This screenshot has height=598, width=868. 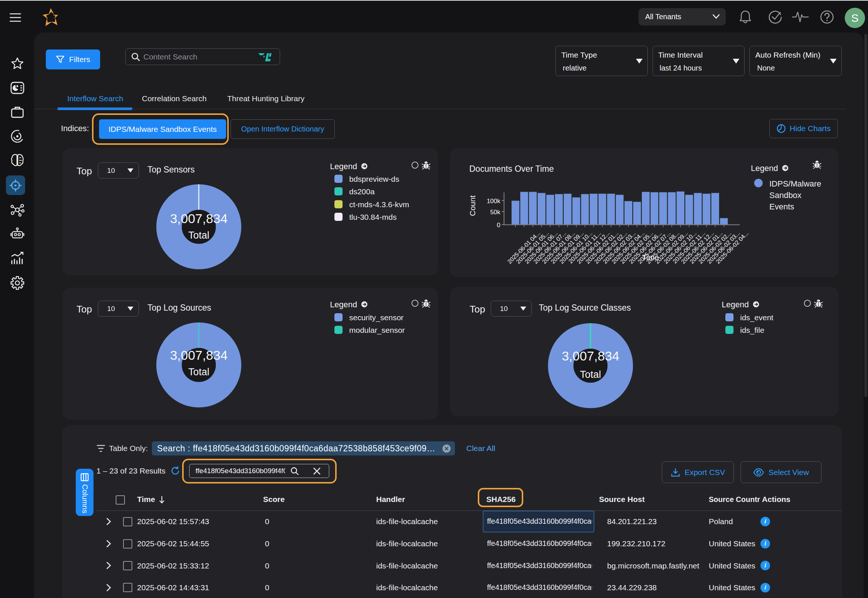 I want to click on svg-text: Time, so click(x=651, y=257).